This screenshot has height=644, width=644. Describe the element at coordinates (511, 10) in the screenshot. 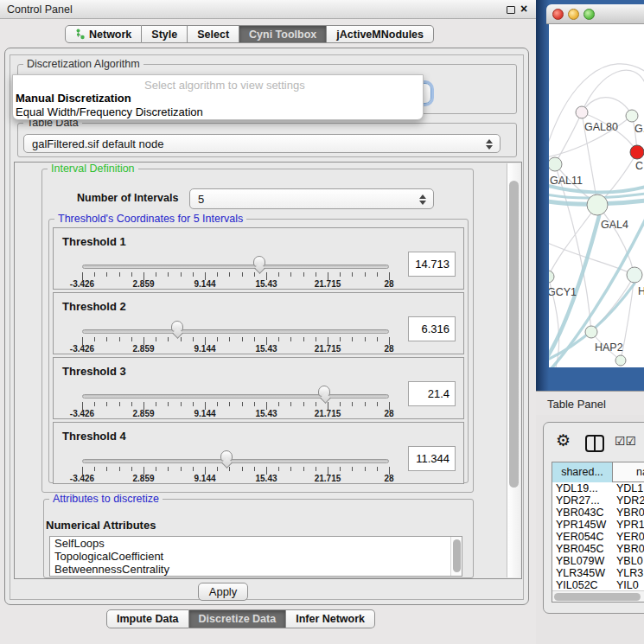

I see `float-window-icon` at that location.